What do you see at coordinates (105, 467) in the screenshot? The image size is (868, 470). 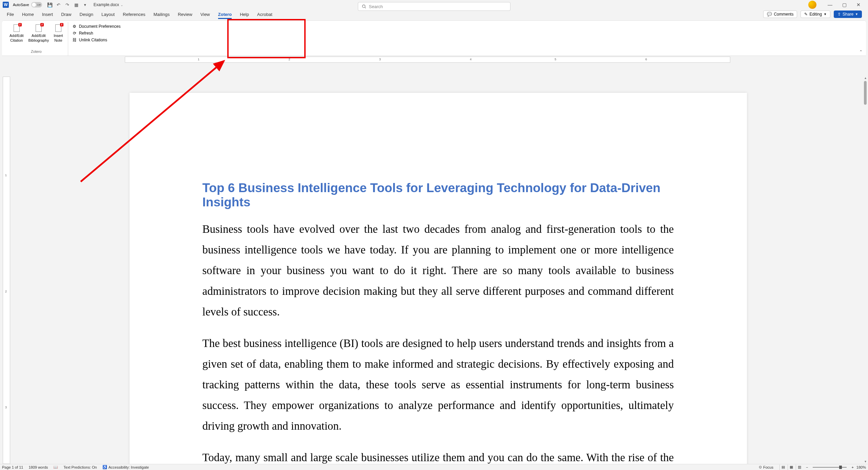 I see `accessibility-icon: ♿` at bounding box center [105, 467].